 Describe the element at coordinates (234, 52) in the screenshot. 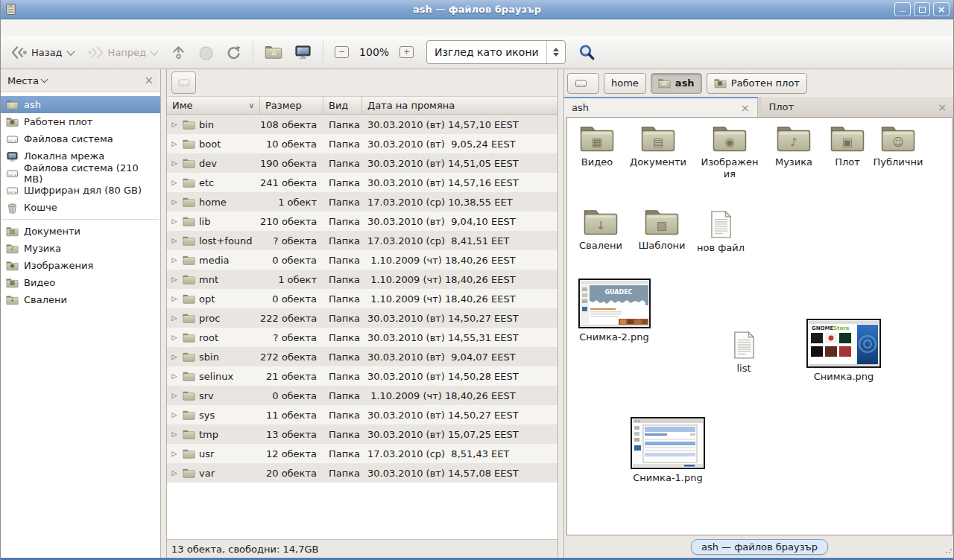

I see `reload-button` at that location.